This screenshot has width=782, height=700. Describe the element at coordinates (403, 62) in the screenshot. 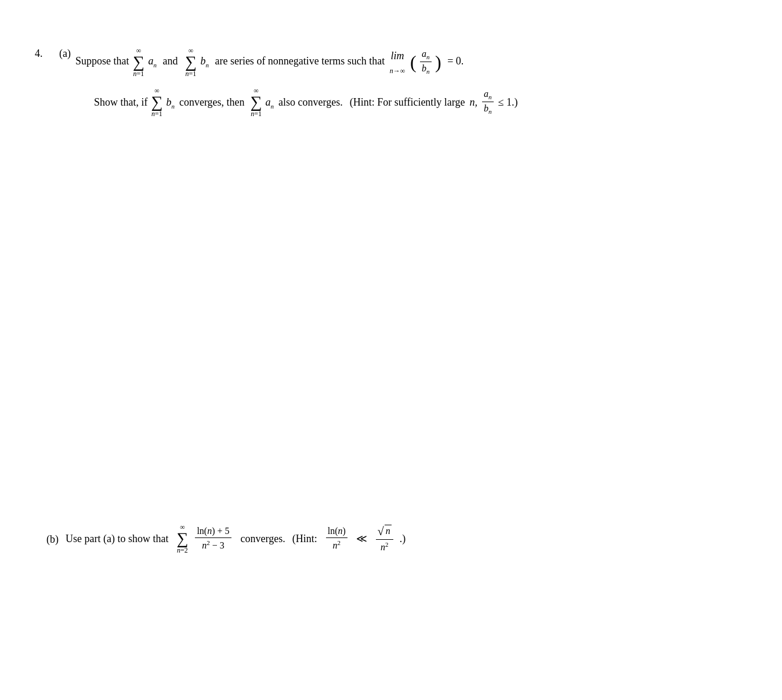

I see `part-a: (a) Suppose that ∞ ∑ n=1 an and` at that location.